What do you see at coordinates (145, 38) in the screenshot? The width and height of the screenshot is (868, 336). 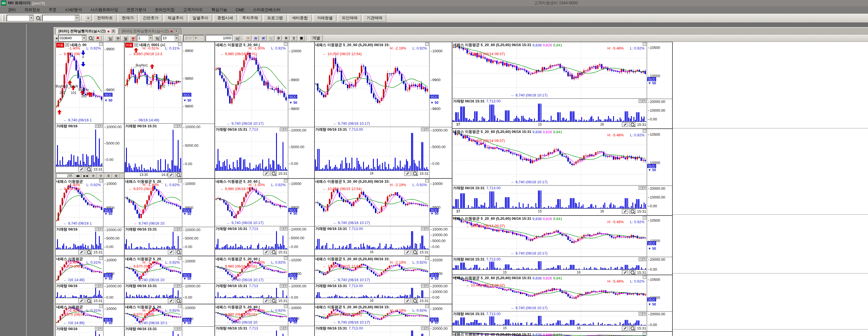 I see `minute-combo: ▼` at bounding box center [145, 38].